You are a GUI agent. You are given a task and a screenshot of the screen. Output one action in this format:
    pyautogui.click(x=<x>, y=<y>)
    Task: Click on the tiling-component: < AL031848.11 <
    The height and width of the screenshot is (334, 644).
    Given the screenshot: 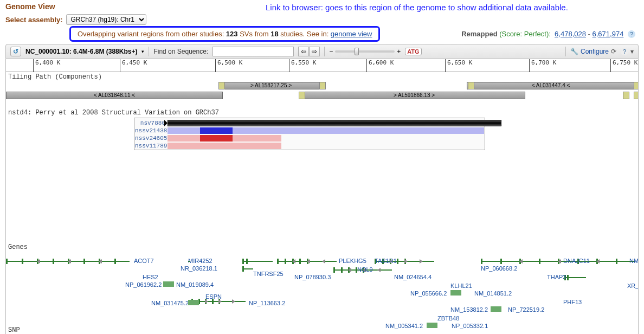 What is the action you would take?
    pyautogui.click(x=114, y=95)
    